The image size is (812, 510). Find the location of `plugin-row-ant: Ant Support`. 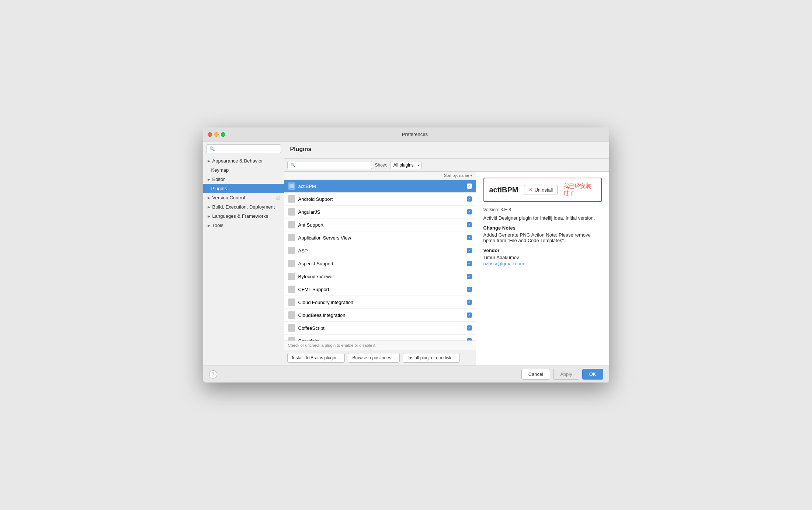

plugin-row-ant: Ant Support is located at coordinates (380, 225).